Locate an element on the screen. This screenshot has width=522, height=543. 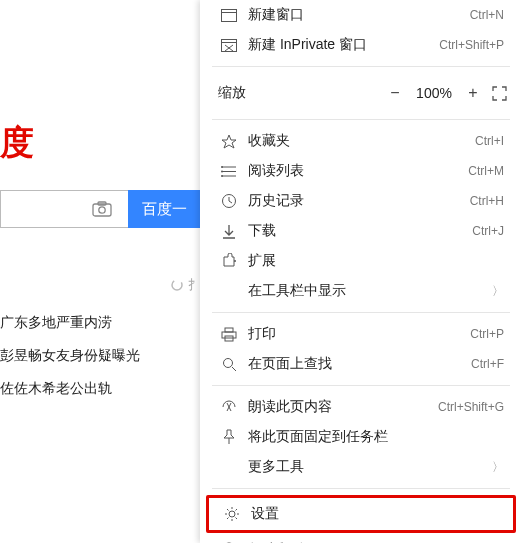
menu-read-aloud: 朗读此页内容 Ctrl+Shift+G is located at coordinates (361, 407).